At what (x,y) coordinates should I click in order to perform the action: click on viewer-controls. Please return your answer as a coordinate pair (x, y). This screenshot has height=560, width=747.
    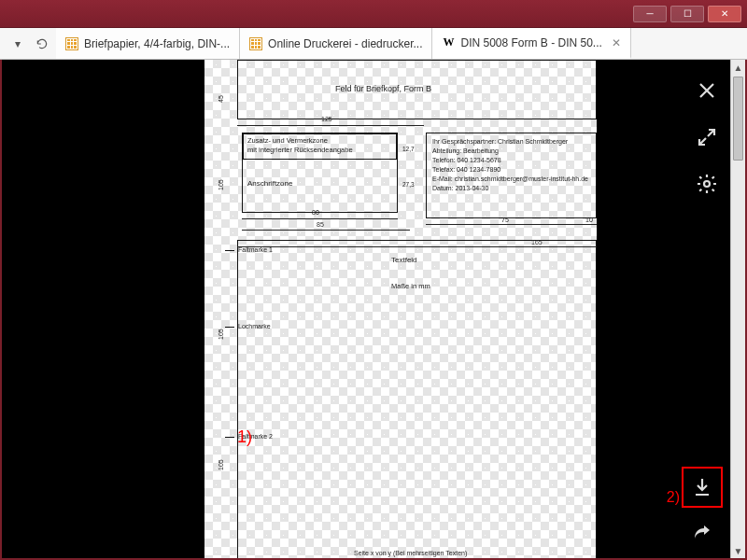
    Looking at the image, I should click on (707, 137).